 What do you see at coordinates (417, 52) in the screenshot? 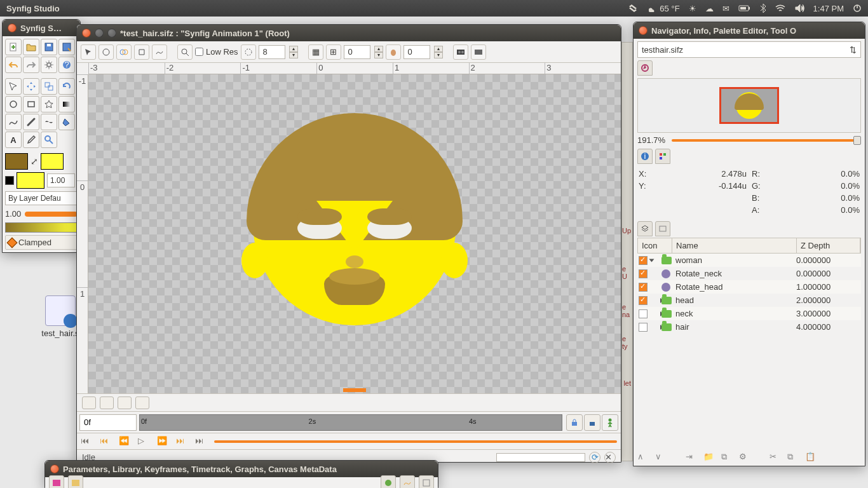
I see `grid-y-field: 0` at bounding box center [417, 52].